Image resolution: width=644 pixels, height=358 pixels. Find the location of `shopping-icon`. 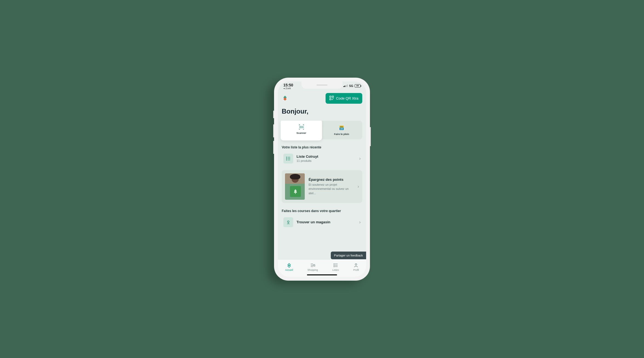

shopping-icon is located at coordinates (313, 265).